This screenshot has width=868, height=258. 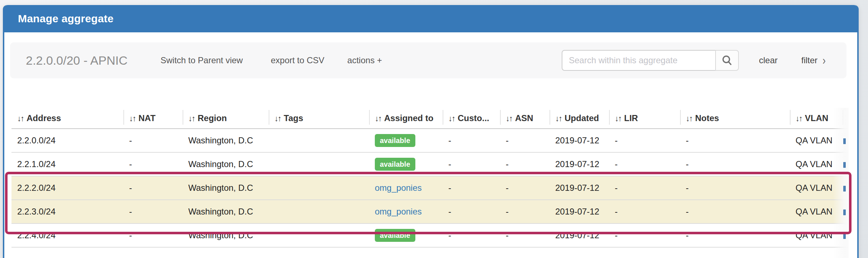 What do you see at coordinates (768, 60) in the screenshot?
I see `clear-button: clear` at bounding box center [768, 60].